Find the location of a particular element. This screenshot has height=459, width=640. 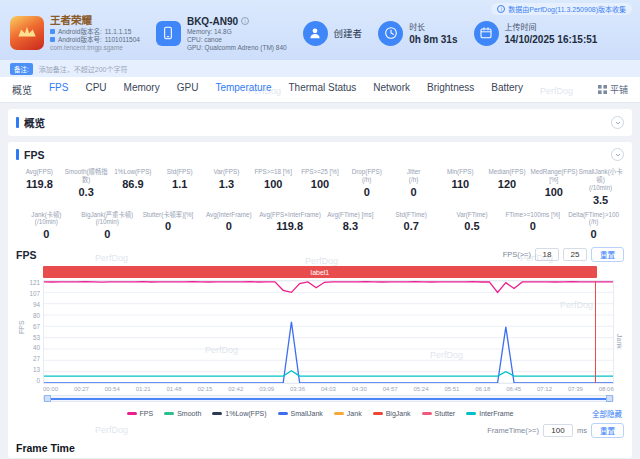

y-axis-ticks: 121107948067534027130 is located at coordinates (34, 325).